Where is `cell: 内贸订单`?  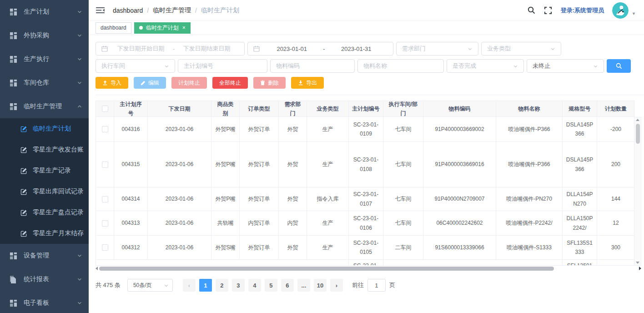
cell: 内贸订单 is located at coordinates (259, 223).